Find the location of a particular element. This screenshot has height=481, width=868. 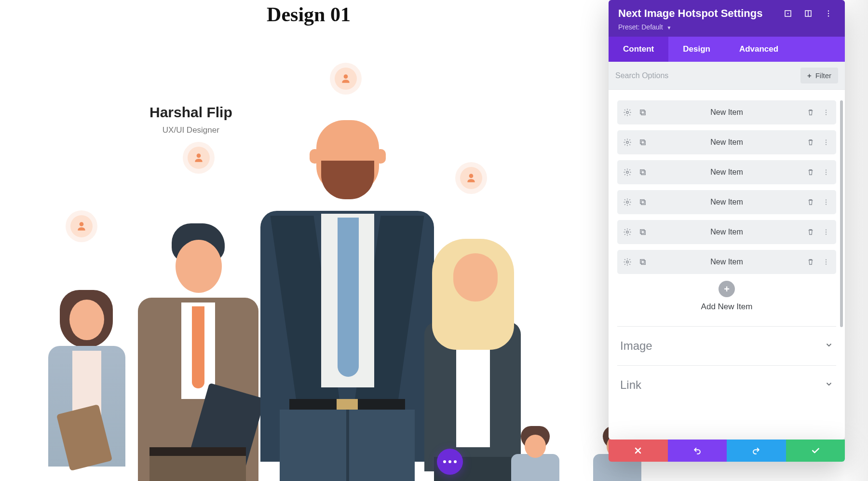

cancel-button is located at coordinates (638, 451).